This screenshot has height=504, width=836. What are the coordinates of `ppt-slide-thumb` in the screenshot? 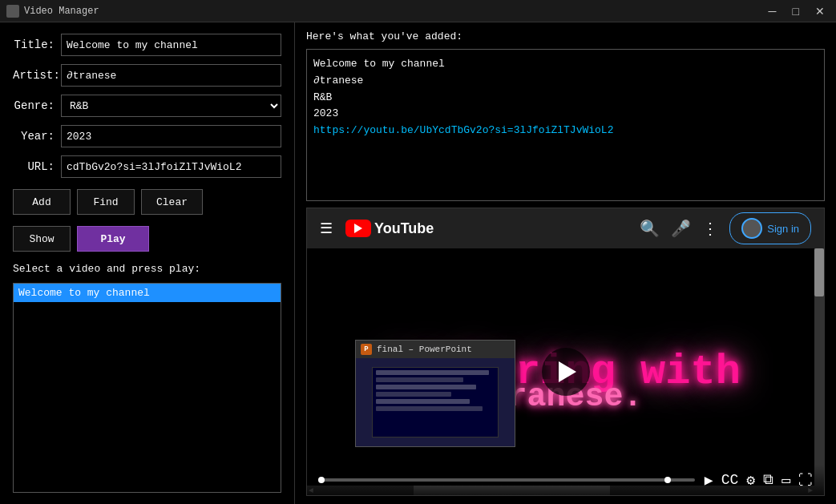 It's located at (435, 402).